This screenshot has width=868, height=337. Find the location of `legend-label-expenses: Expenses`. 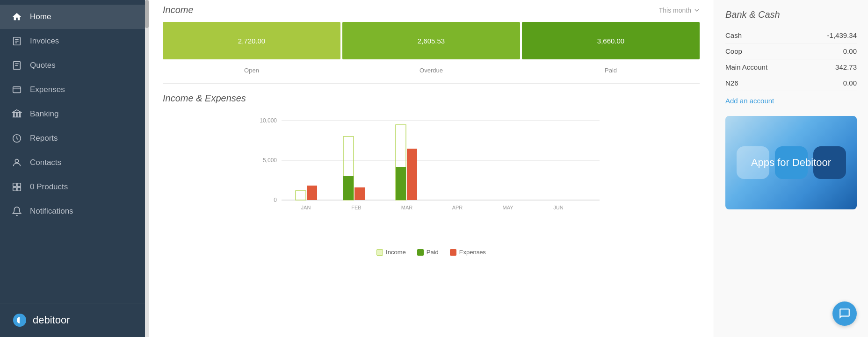

legend-label-expenses: Expenses is located at coordinates (472, 252).